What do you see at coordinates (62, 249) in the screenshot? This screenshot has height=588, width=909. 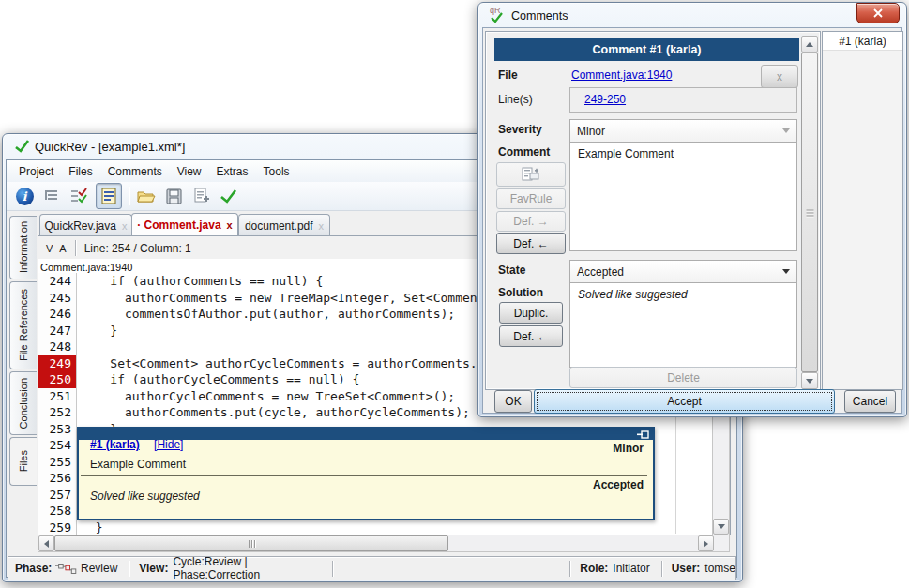 I see `a-button: A` at bounding box center [62, 249].